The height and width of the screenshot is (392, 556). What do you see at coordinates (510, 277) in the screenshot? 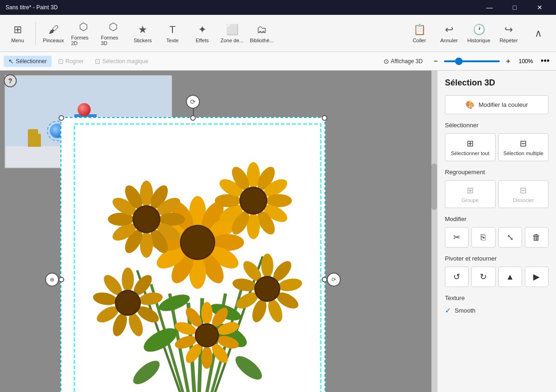
I see `flip-vertical-icon: ▲` at bounding box center [510, 277].